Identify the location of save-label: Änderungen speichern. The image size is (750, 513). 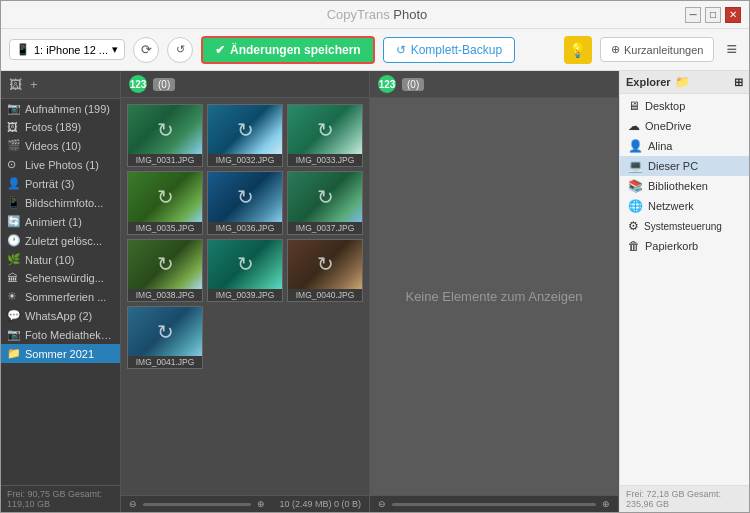
(296, 50).